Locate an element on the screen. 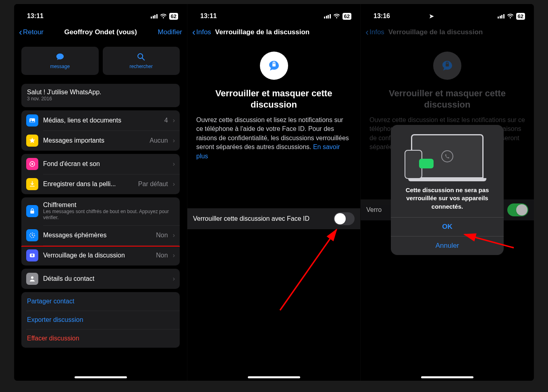  popup-ok-button: OK is located at coordinates (447, 226).